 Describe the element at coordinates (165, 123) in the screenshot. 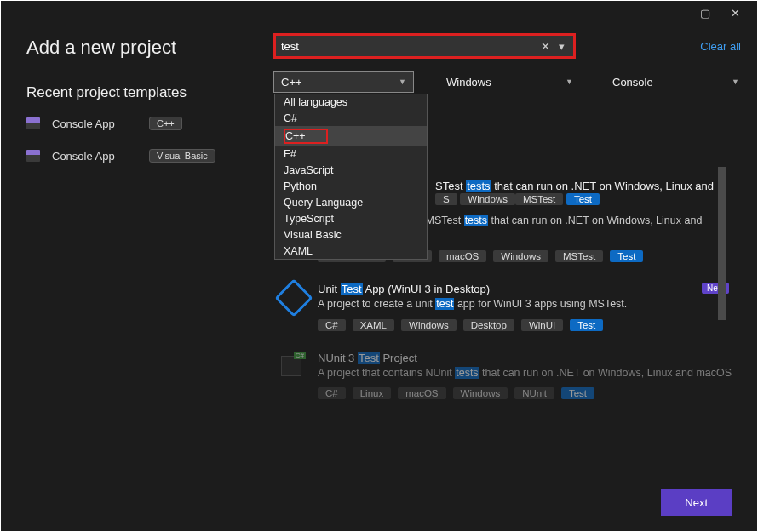

I see `recent-item-tag: C++` at that location.